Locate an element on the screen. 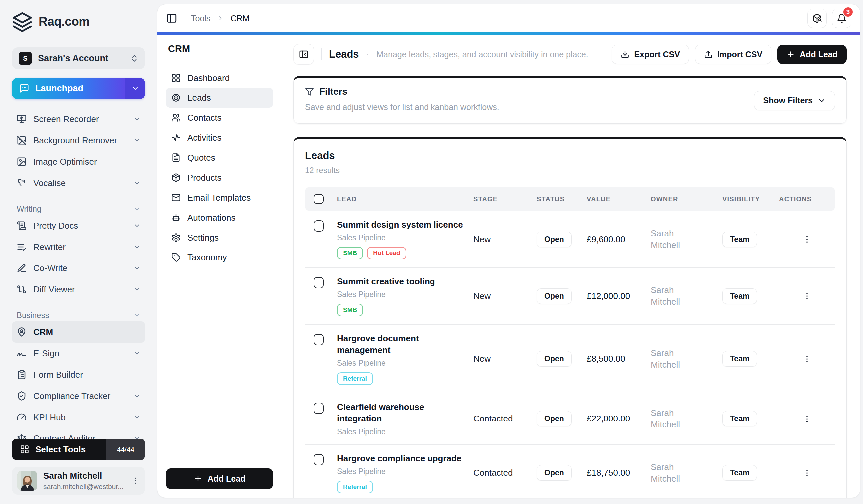  select-tools-main: Select Tools is located at coordinates (59, 450).